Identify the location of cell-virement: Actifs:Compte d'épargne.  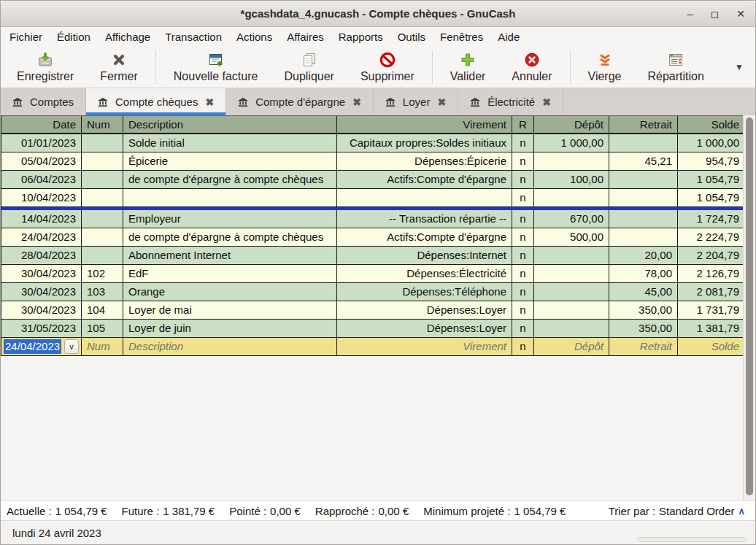
(425, 179).